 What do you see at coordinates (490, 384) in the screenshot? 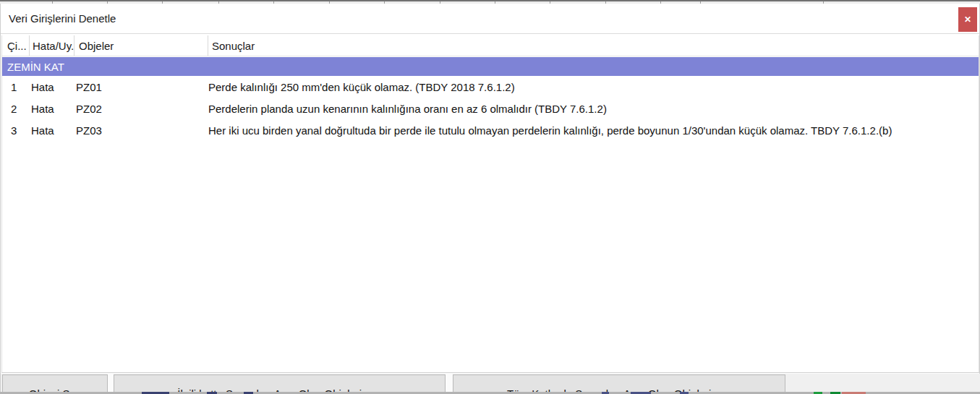
I see `bottom-button-bar: Objeyi Seç İlgili katta Sonuçları Aynı O…` at bounding box center [490, 384].